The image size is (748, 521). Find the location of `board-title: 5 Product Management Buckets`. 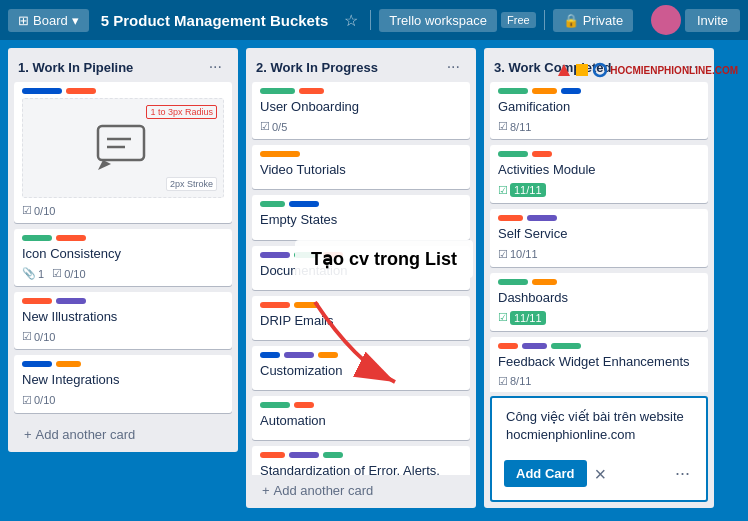

board-title: 5 Product Management Buckets is located at coordinates (215, 20).